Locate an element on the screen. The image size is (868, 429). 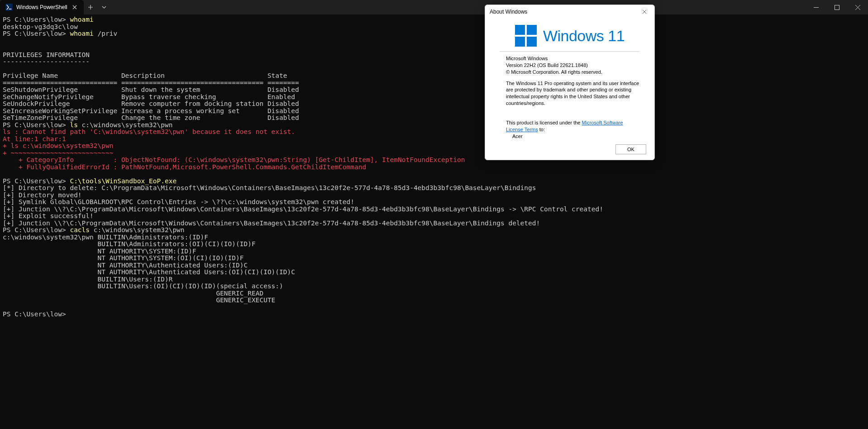
command: cacls is located at coordinates (81, 230).